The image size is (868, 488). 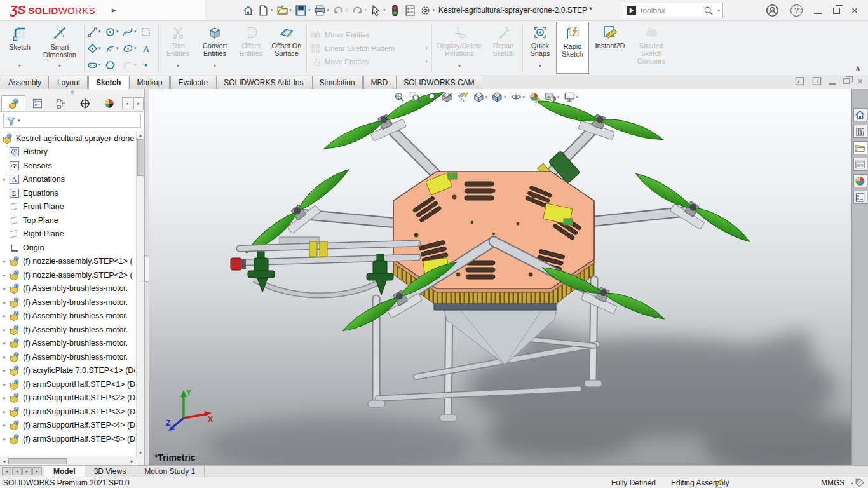 What do you see at coordinates (215, 48) in the screenshot?
I see `convert-entities-button: Convert Entities` at bounding box center [215, 48].